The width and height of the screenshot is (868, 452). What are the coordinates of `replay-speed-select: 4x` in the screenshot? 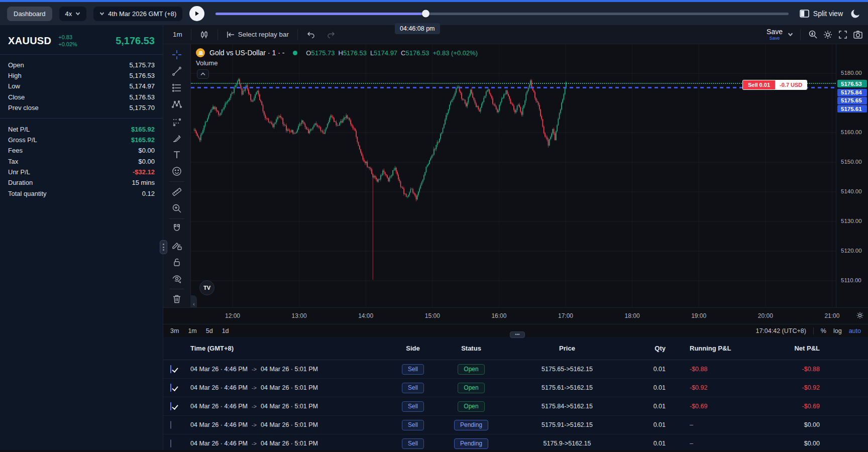 It's located at (73, 14).